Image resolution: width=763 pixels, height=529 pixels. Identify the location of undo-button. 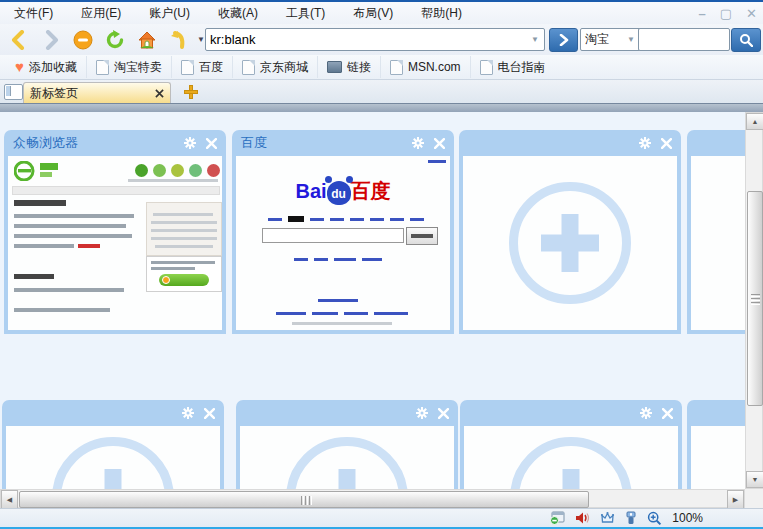
(179, 40).